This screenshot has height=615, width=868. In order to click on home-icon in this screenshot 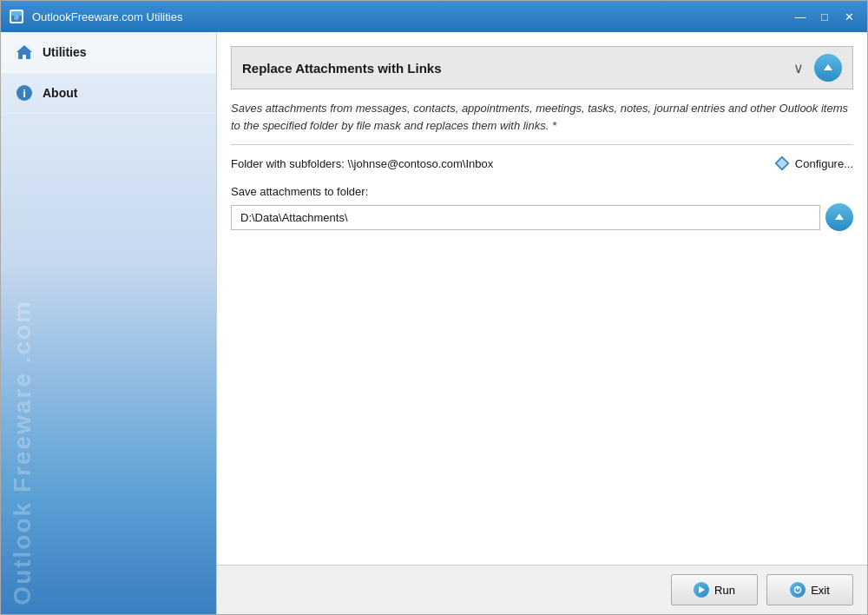, I will do `click(24, 52)`.